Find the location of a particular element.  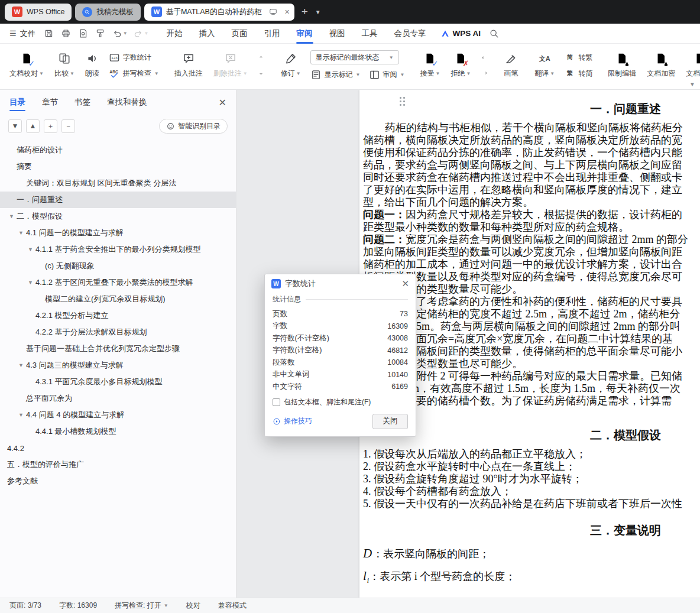

tab-bookmarks: 书签 is located at coordinates (83, 102).